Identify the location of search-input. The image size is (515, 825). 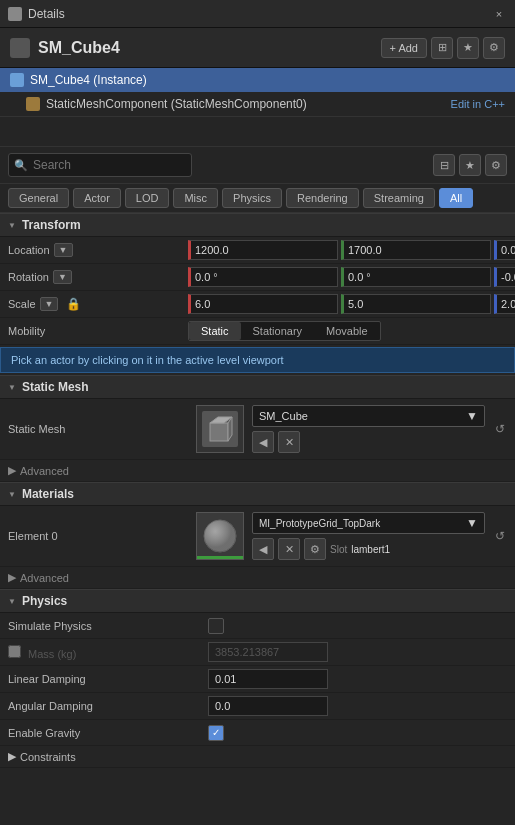
(100, 165).